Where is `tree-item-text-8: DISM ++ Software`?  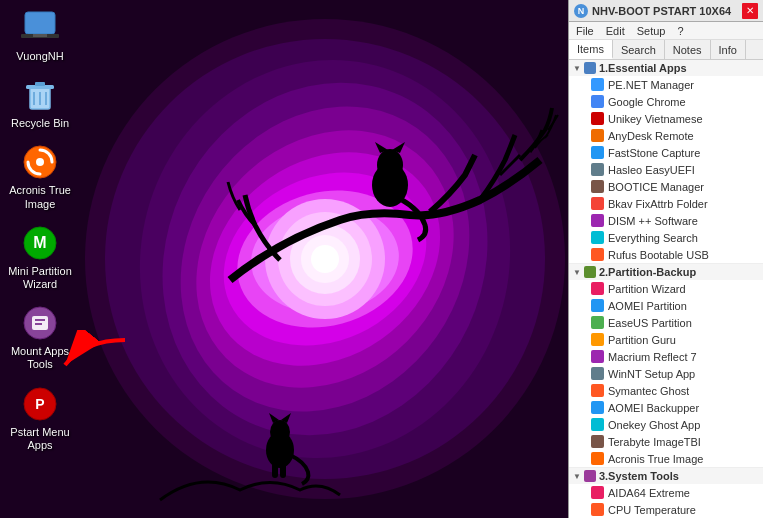 tree-item-text-8: DISM ++ Software is located at coordinates (653, 221).